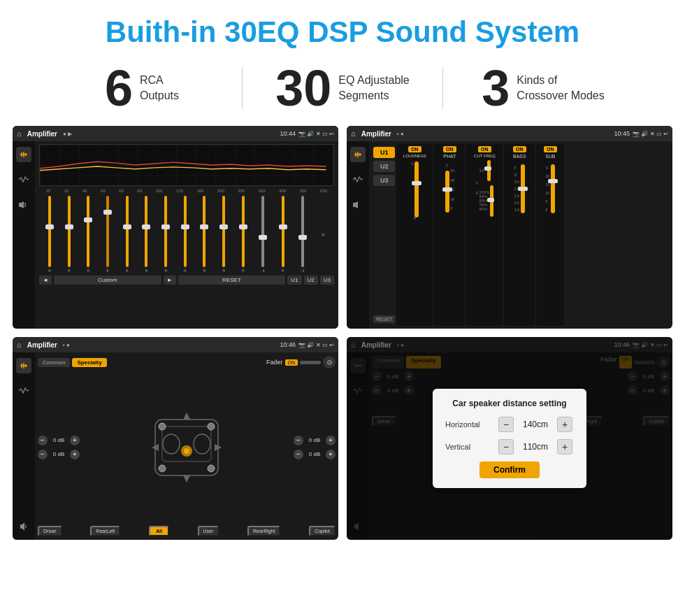 The width and height of the screenshot is (685, 616). Describe the element at coordinates (43, 454) in the screenshot. I see `minus-rl: −` at that location.